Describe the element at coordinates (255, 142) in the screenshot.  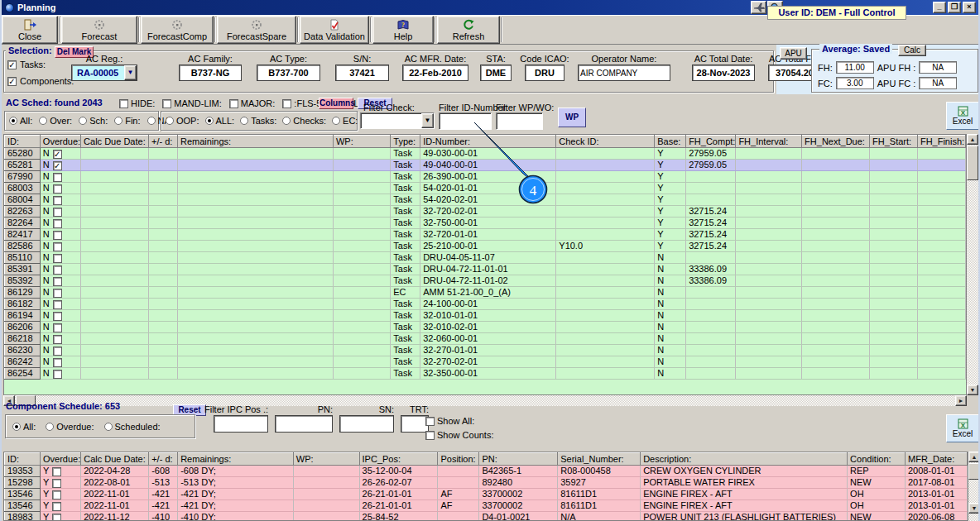
I see `column-header: Remainings:` at that location.